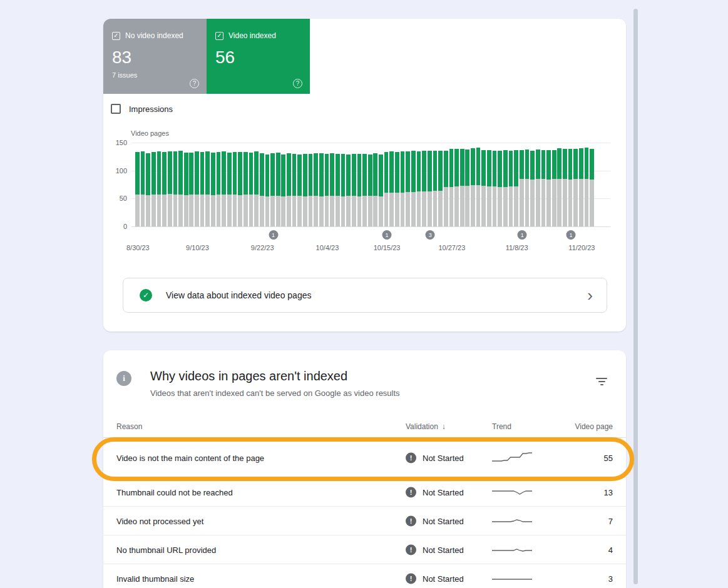 Image resolution: width=728 pixels, height=588 pixels. What do you see at coordinates (175, 492) in the screenshot?
I see `reason-label: Thumbnail could not be reached` at bounding box center [175, 492].